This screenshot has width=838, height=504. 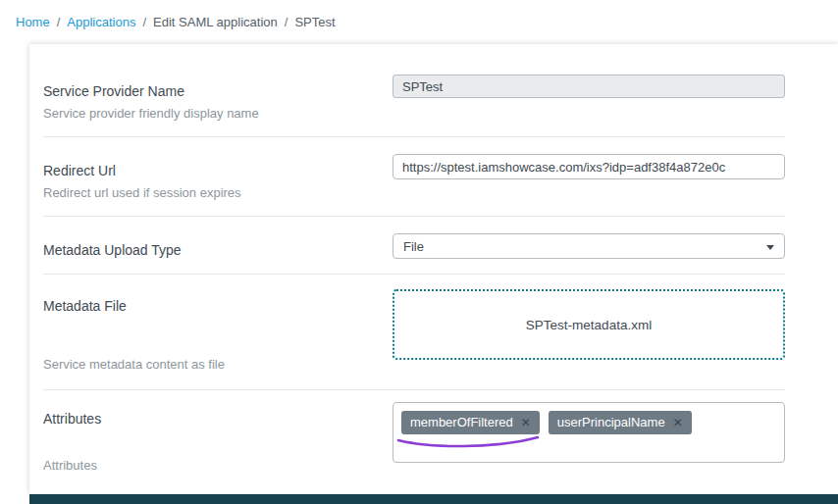 What do you see at coordinates (216, 22) in the screenshot?
I see `breadcrumb-edit-saml-application: Edit SAML application` at bounding box center [216, 22].